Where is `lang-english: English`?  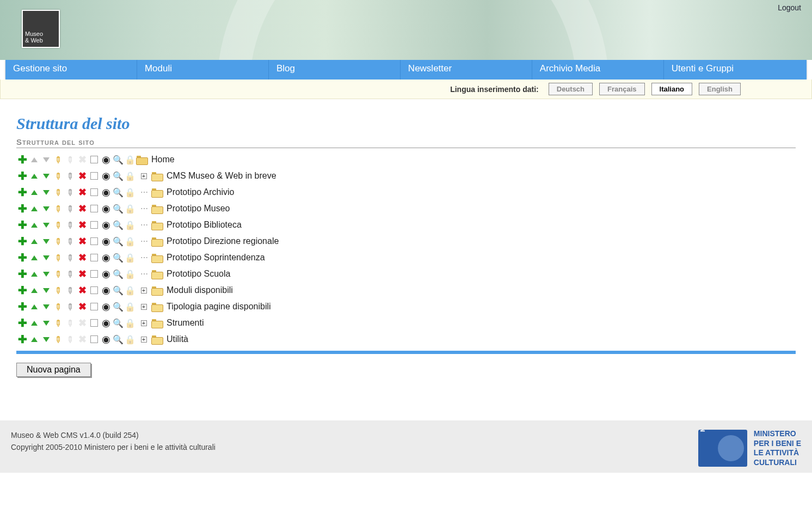
lang-english: English is located at coordinates (719, 89).